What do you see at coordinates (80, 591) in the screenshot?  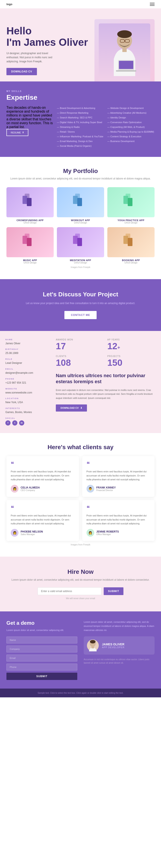 I see `hire-form: SUBMIT` at bounding box center [80, 591].